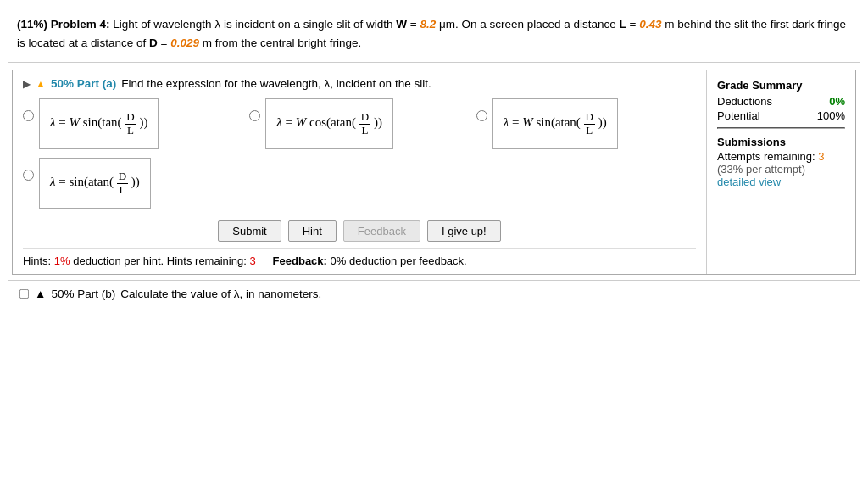 The height and width of the screenshot is (480, 868). I want to click on l-value: 0.43, so click(650, 24).